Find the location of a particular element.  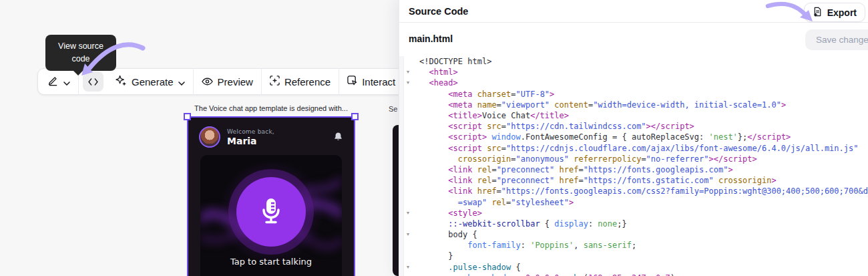

code-text: crossorigin="anonymous" referrerpolicy="… is located at coordinates (588, 159).